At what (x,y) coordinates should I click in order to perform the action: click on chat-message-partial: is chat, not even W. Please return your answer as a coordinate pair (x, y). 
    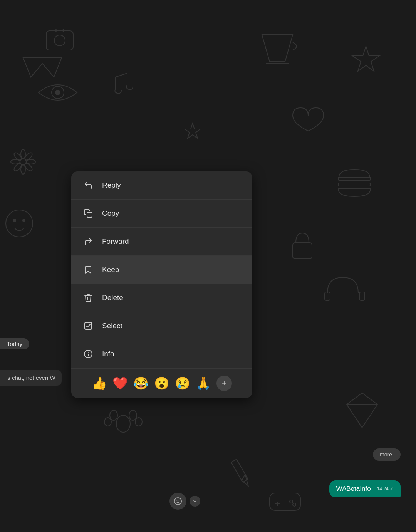
    Looking at the image, I should click on (31, 378).